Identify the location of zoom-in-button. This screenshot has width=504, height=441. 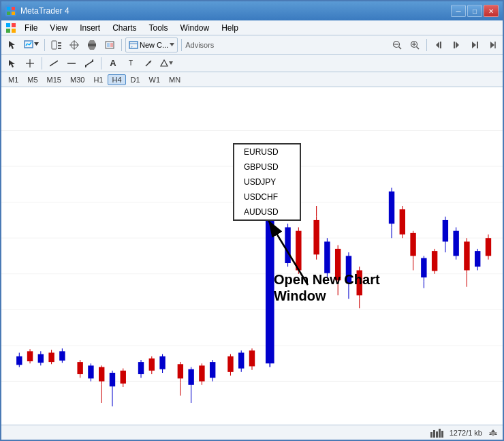
(92, 45).